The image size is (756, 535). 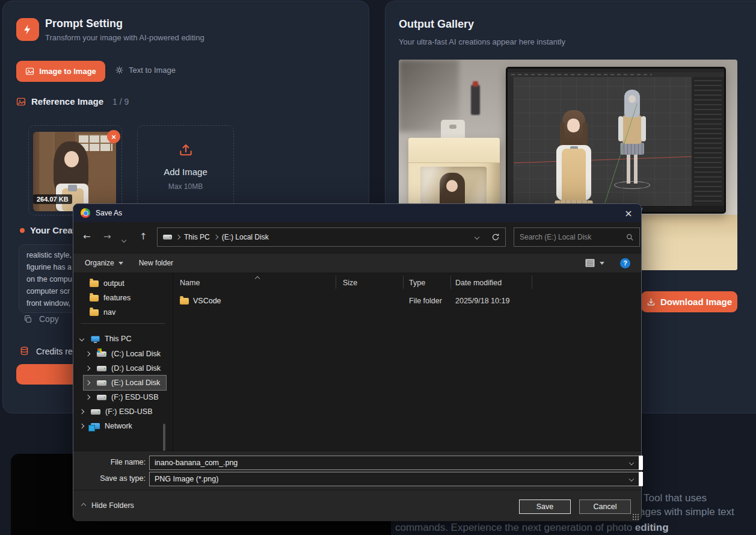 I want to click on tab-label: Image to Image, so click(x=67, y=71).